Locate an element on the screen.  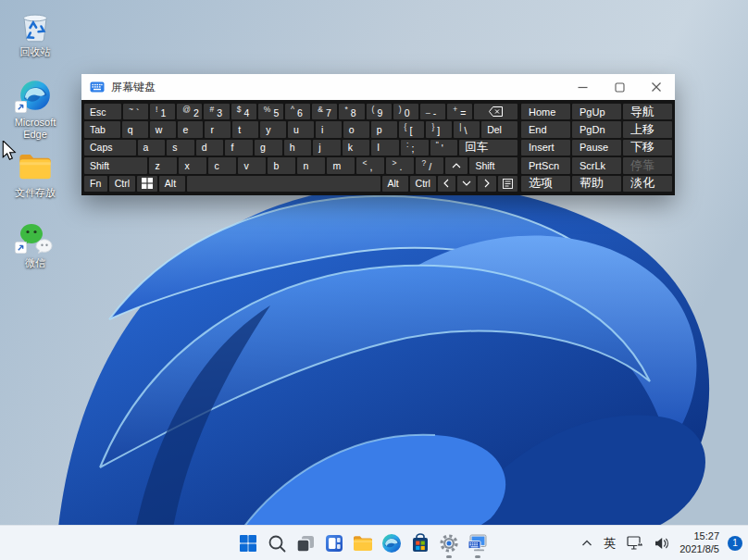
taskbar-start-icon is located at coordinates (248, 542).